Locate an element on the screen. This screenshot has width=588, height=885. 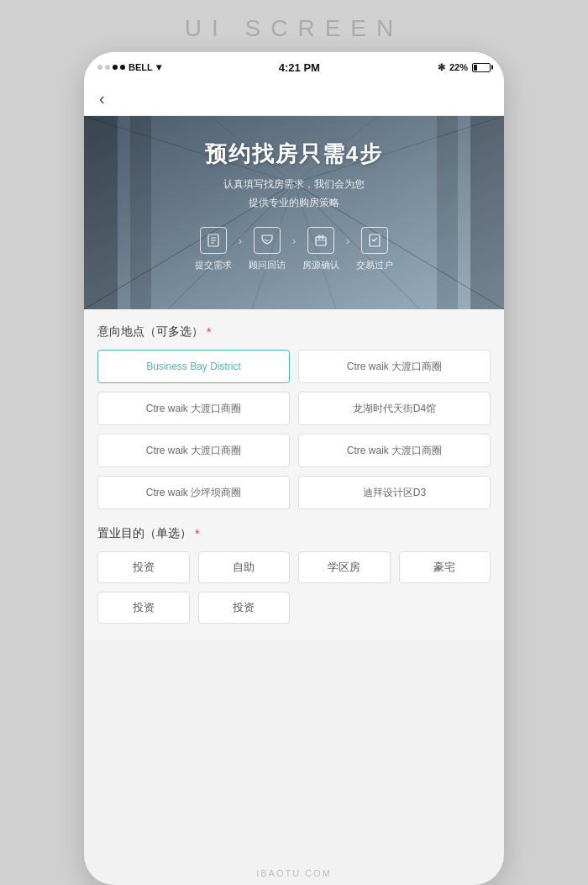
page-title: UI SCREEN is located at coordinates (294, 29).